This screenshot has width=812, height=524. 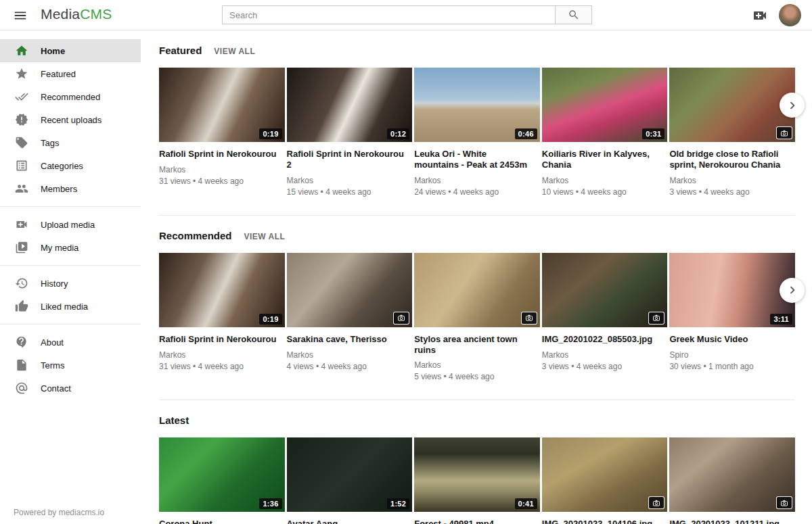 I want to click on media-card: Stylos area ancient town ruins Markos 5 …, so click(x=477, y=318).